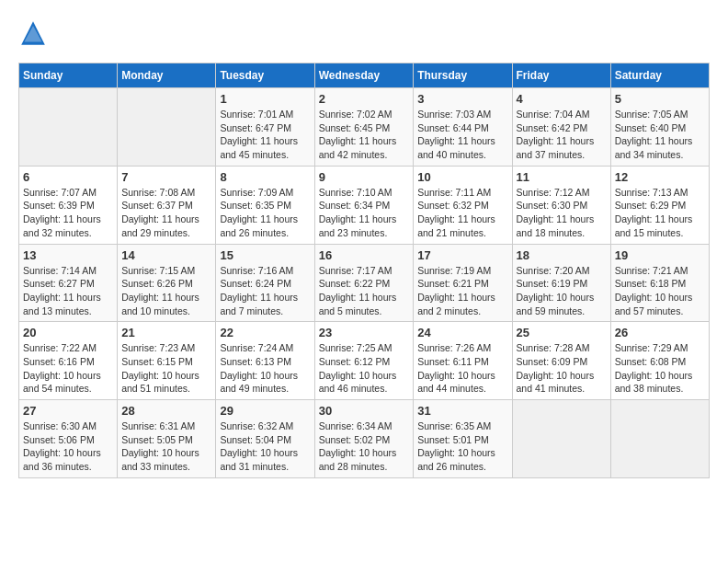 The height and width of the screenshot is (563, 728). I want to click on day-info: Sunrise: 7:26 AMSunset: 6:11 PMDaylight:…, so click(462, 368).